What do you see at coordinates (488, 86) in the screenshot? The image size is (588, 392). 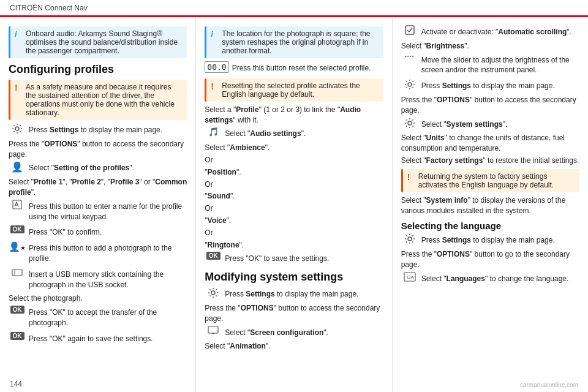 I see `settings-col3-text: Press Settings to display the main page.` at bounding box center [488, 86].